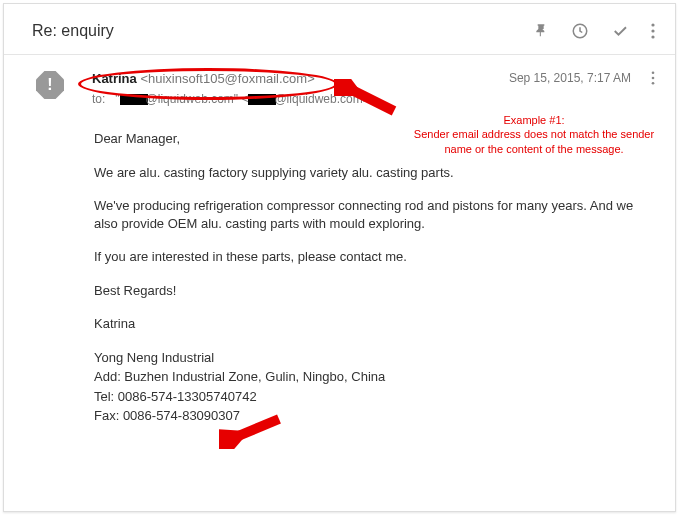  What do you see at coordinates (374, 397) in the screenshot?
I see `body-tel: Tel: 0086-574-13305740742` at bounding box center [374, 397].